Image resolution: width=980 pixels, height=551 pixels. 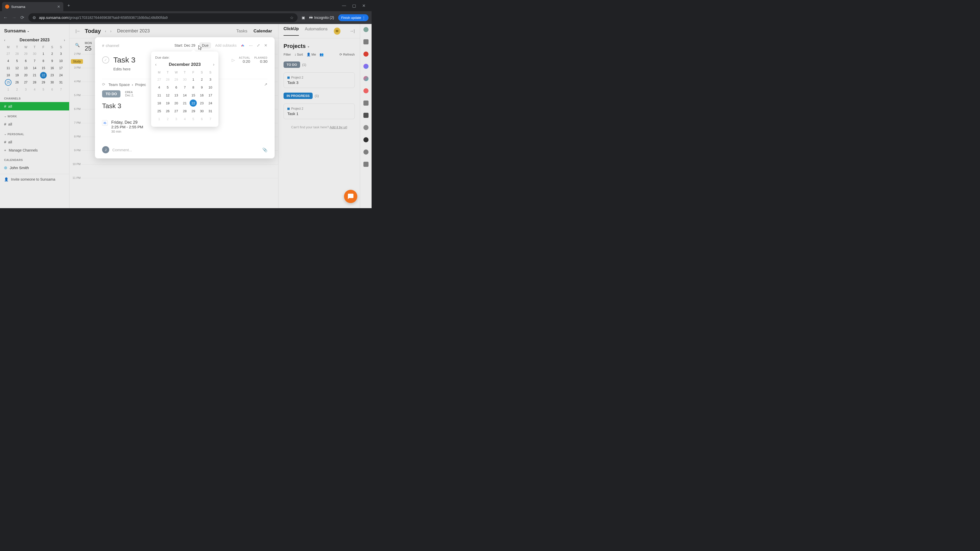 I want to click on due-date-button: Due, so click(x=205, y=45).